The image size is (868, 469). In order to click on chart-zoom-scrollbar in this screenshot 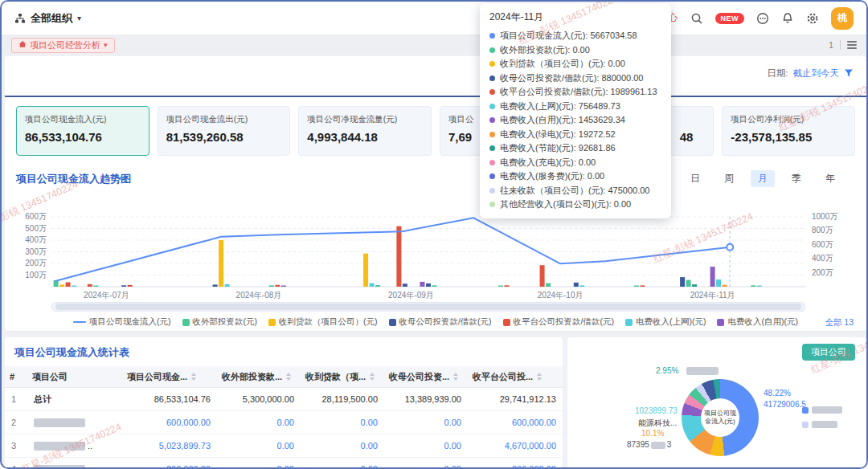, I will do `click(428, 307)`.